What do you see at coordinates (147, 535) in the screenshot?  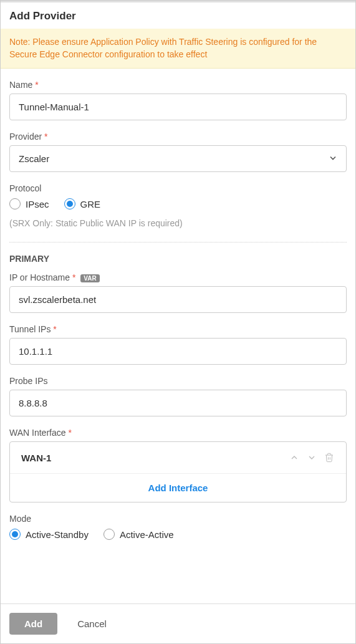 I see `radio-label: Active-Active` at bounding box center [147, 535].